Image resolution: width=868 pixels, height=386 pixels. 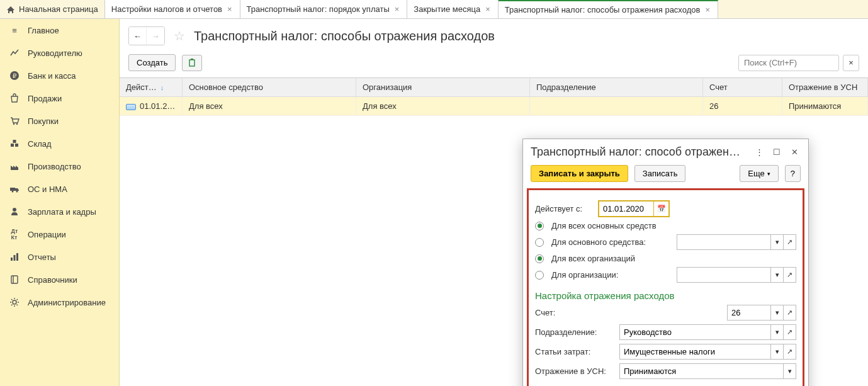 What do you see at coordinates (777, 152) in the screenshot?
I see `maximize-icon: ☐` at bounding box center [777, 152].